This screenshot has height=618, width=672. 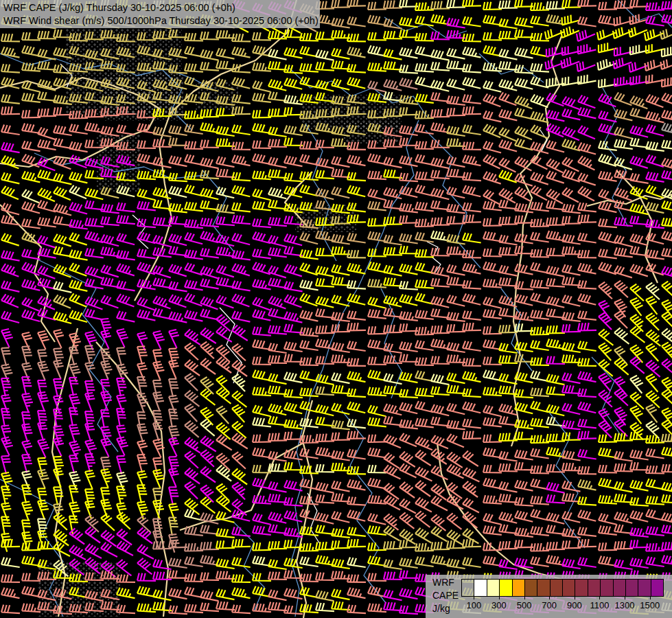 I want to click on title-line-1: WRF CAPE (J/kg) Thursday 30-10-2025 06:0…, so click(x=162, y=8).